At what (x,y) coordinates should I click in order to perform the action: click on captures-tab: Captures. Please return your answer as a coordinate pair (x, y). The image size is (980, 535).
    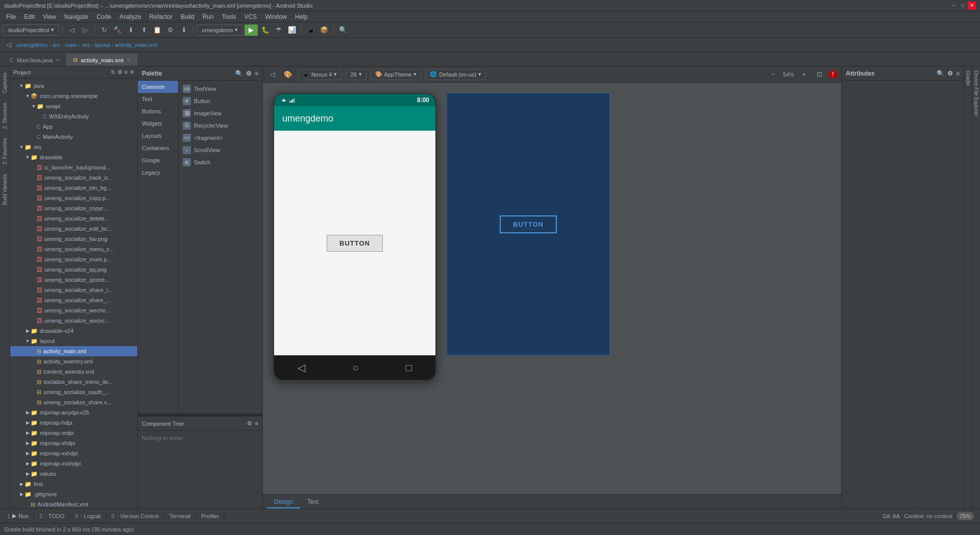
    Looking at the image, I should click on (5, 83).